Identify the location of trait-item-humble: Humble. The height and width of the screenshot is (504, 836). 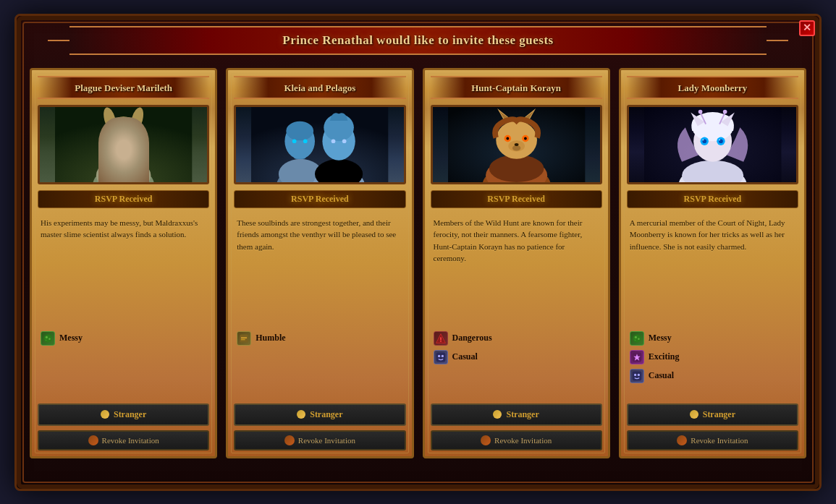
(320, 338).